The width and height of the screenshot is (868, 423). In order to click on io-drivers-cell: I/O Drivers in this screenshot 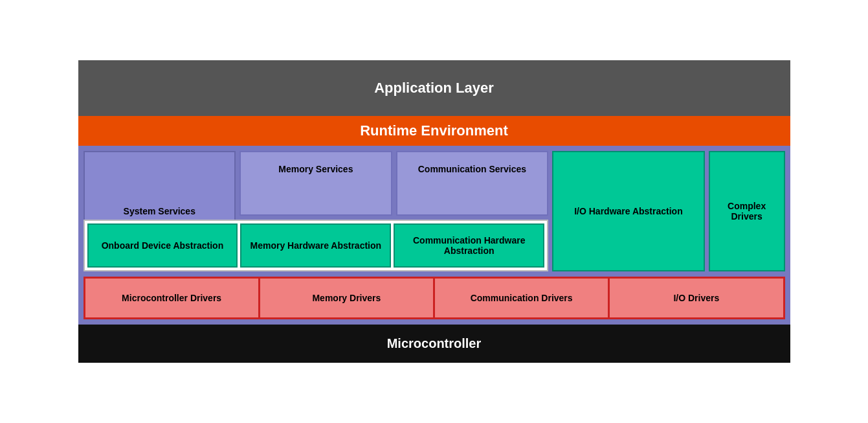, I will do `click(696, 298)`.